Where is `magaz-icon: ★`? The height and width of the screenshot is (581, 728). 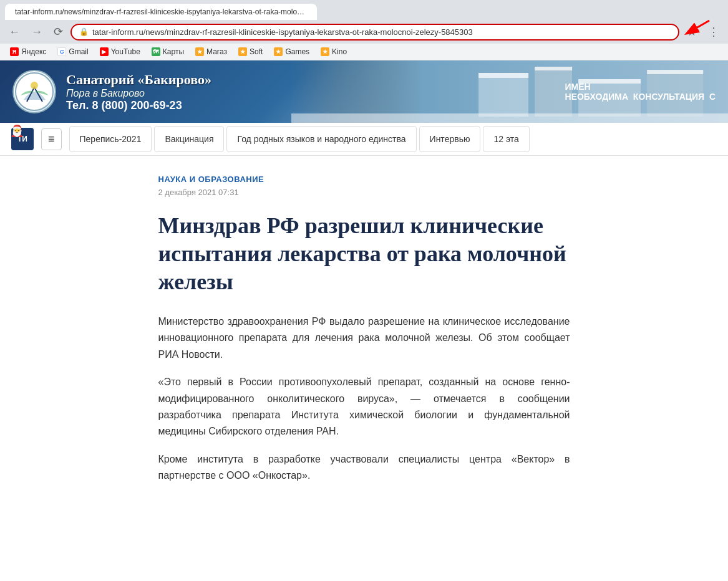
magaz-icon: ★ is located at coordinates (200, 52).